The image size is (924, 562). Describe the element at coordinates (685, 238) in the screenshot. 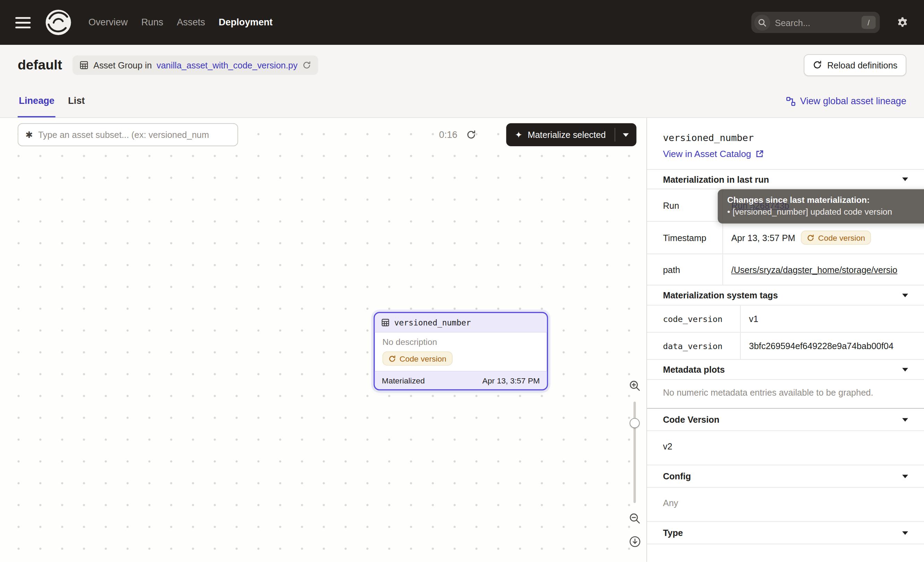

I see `row-timestamp-key: Timestamp` at that location.